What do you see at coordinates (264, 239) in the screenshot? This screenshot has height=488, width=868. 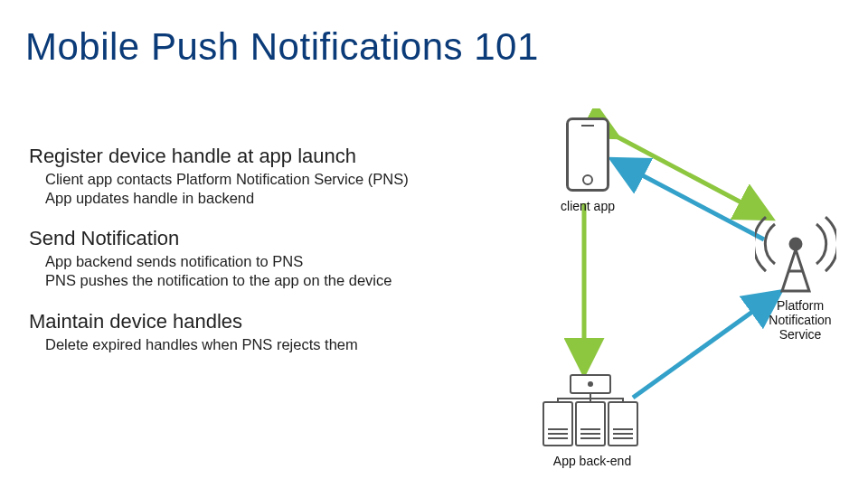 I see `section-heading: Send Notification` at bounding box center [264, 239].